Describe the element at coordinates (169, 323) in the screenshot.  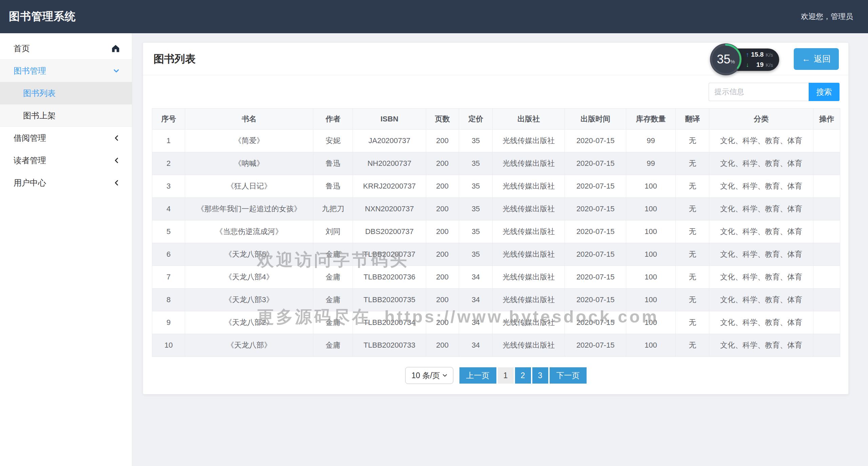
I see `table-cell: 9` at that location.